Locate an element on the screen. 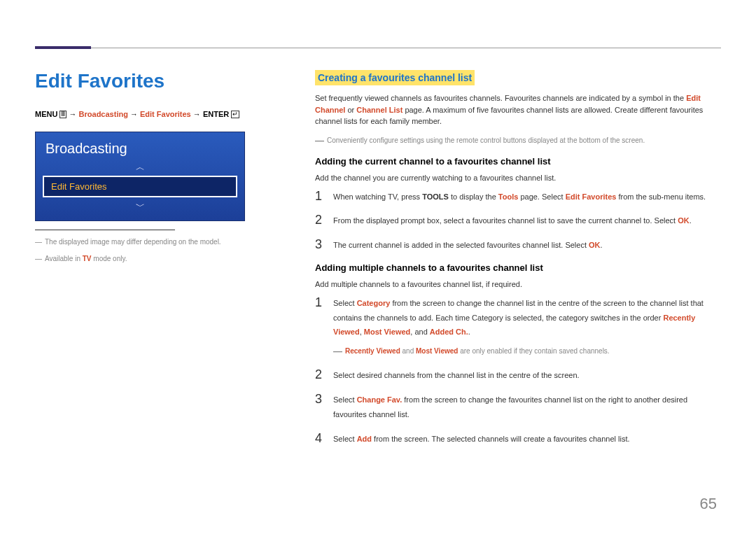 The image size is (756, 534). divider is located at coordinates (105, 230).